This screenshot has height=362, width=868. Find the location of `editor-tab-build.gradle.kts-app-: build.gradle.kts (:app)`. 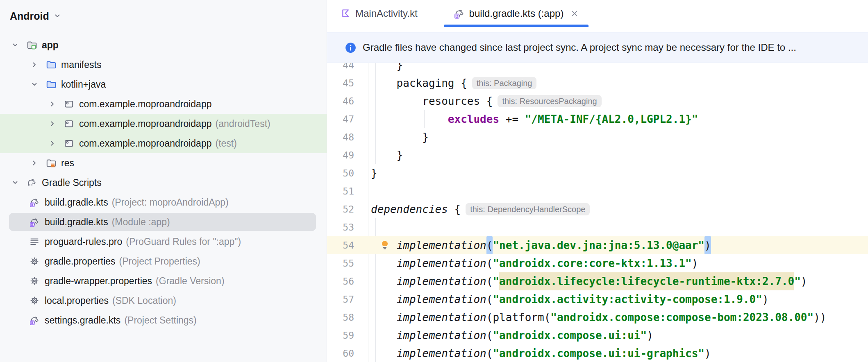

editor-tab-build.gradle.kts-app-: build.gradle.kts (:app) is located at coordinates (516, 14).